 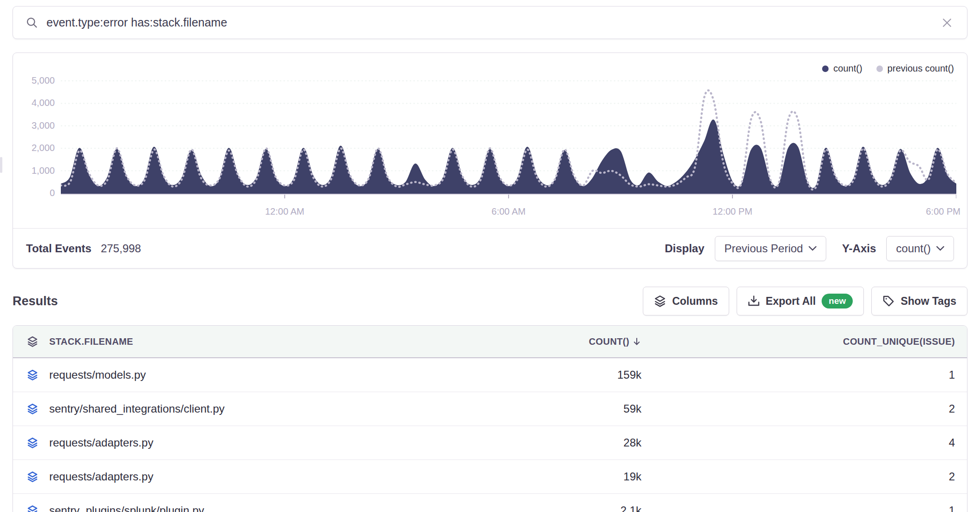 What do you see at coordinates (490, 503) in the screenshot?
I see `table-row: sentry_plugins/splunk/plugin.py 2.1k 1` at bounding box center [490, 503].